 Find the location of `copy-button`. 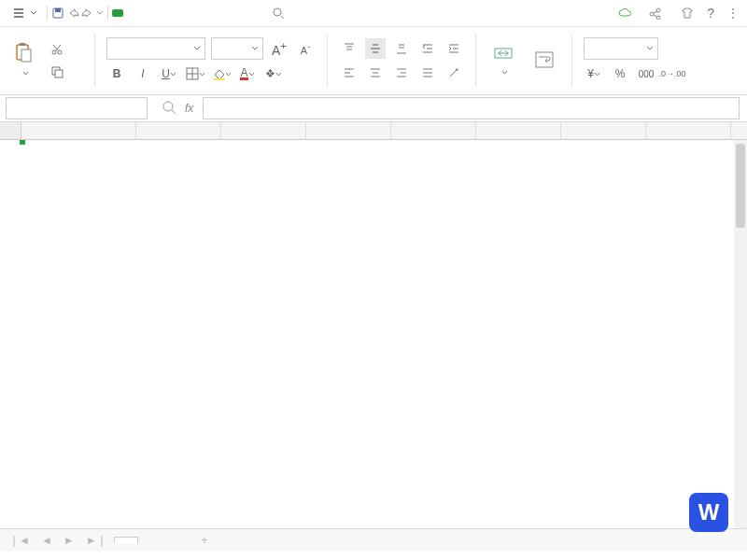

copy-button is located at coordinates (58, 72).